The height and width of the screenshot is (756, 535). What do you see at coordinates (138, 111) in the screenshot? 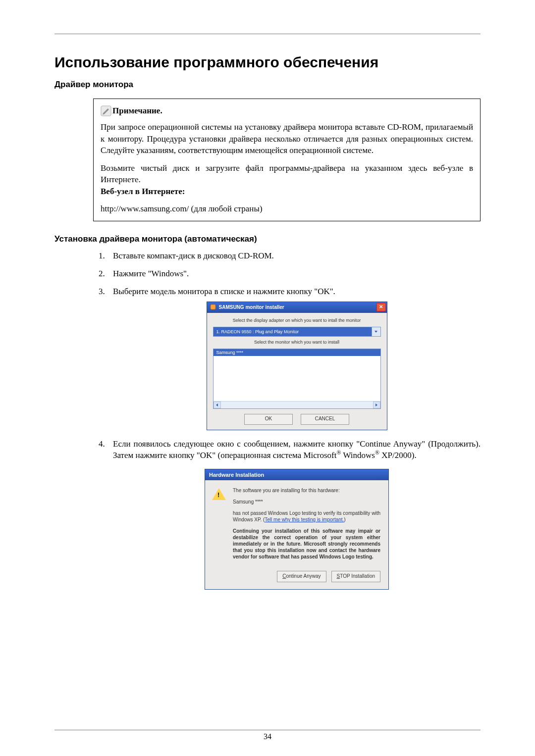
I see `note-label: Примечание.` at bounding box center [138, 111].